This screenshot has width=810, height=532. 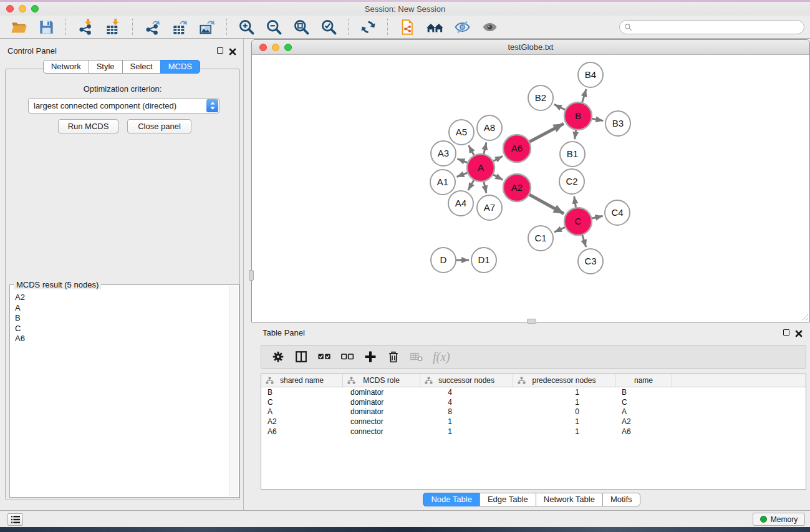 I want to click on graph-node-B3: B3, so click(x=618, y=123).